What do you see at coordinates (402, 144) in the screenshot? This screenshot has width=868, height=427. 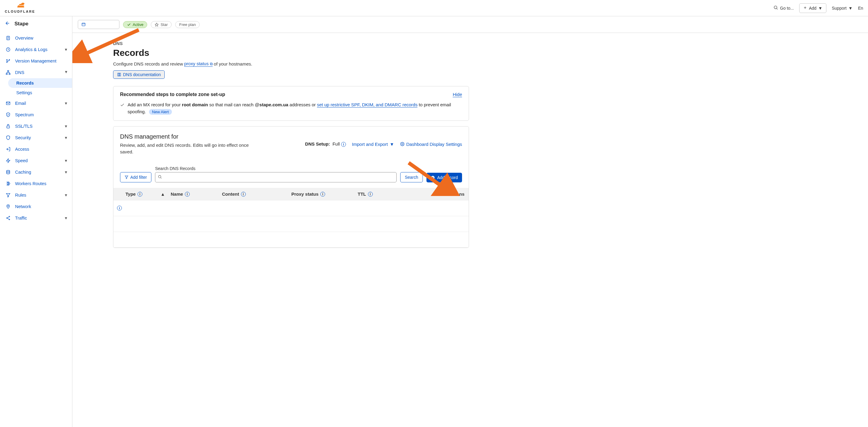 I see `gear-icon` at bounding box center [402, 144].